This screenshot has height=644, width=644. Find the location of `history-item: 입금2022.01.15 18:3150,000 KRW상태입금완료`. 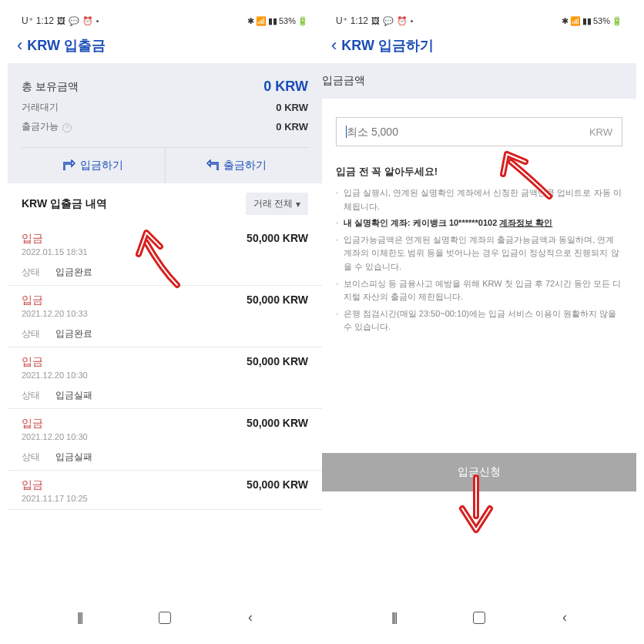

history-item: 입금2022.01.15 18:3150,000 KRW상태입금완료 is located at coordinates (165, 255).